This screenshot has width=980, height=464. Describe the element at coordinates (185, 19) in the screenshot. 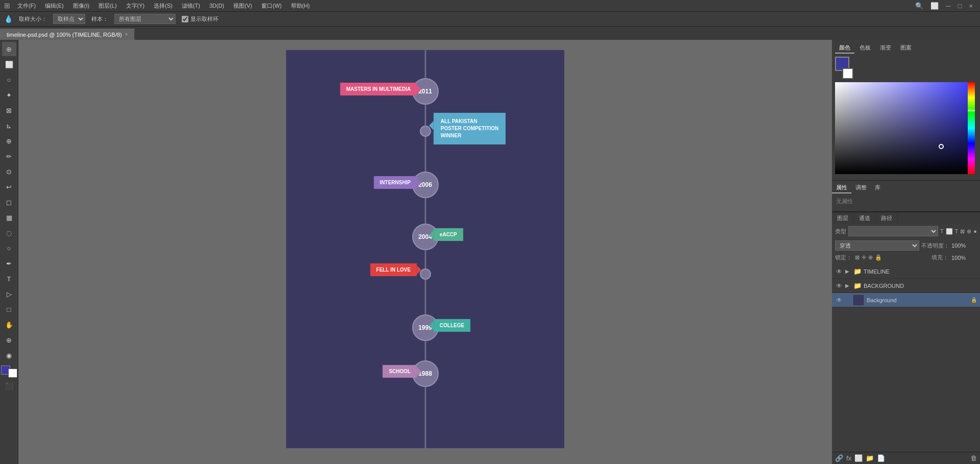

I see `show-ring-checkbox` at that location.